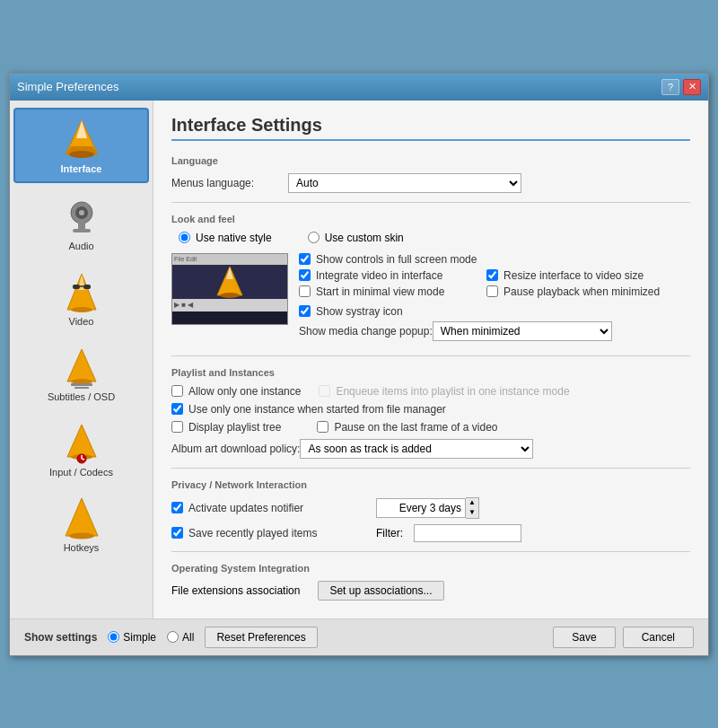  Describe the element at coordinates (305, 291) in the screenshot. I see `start-minimal-checkbox` at that location.